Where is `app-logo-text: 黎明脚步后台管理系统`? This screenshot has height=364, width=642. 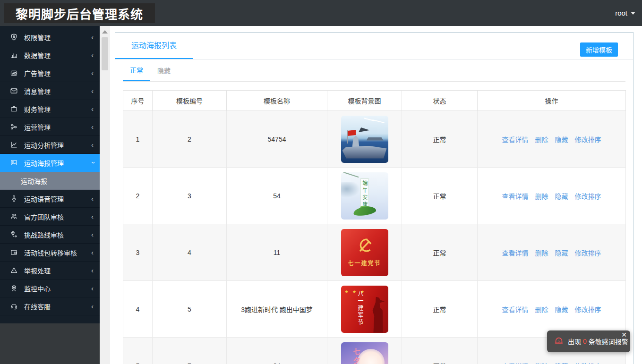
app-logo-text: 黎明脚步后台管理系统 is located at coordinates (79, 13).